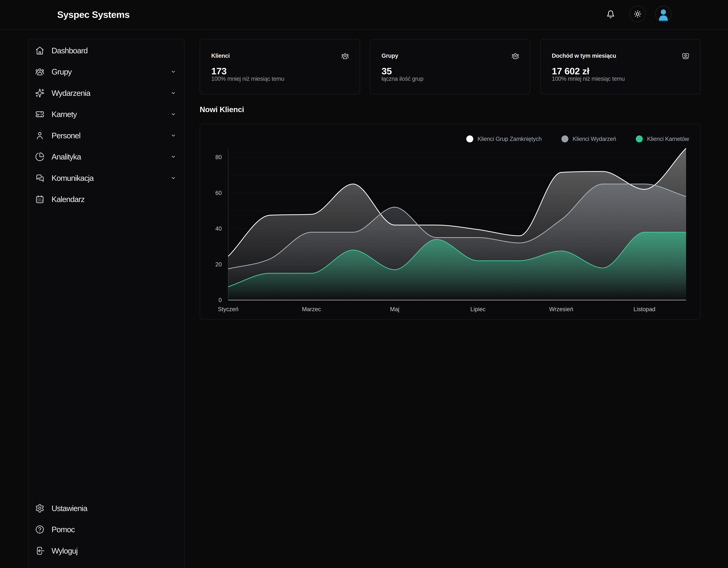  I want to click on svg-text: Wrzesień, so click(561, 309).